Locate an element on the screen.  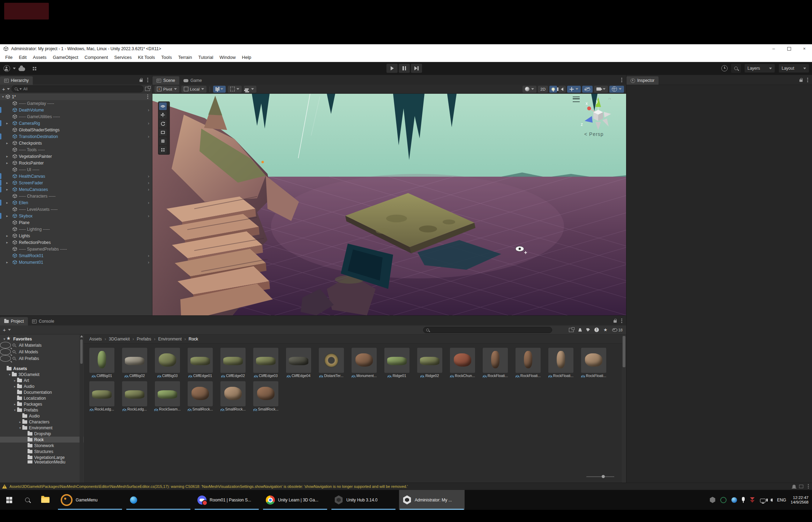
hidden-packages-icon: ! is located at coordinates (596, 330).